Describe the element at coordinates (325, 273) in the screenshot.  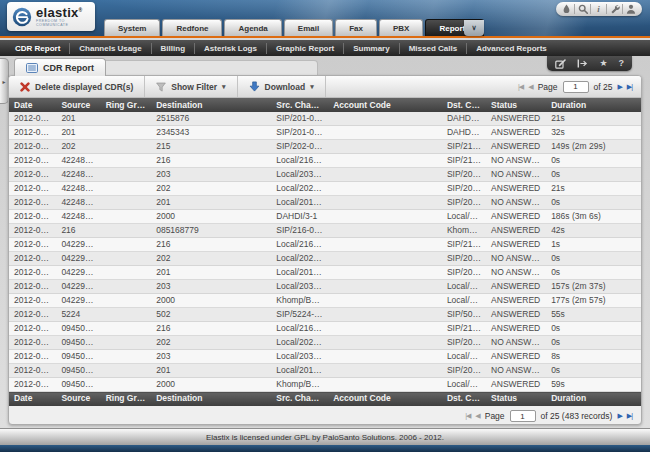
I see `table-row: 2012-02-29 17:37:33 042296708 201 Local/…` at that location.